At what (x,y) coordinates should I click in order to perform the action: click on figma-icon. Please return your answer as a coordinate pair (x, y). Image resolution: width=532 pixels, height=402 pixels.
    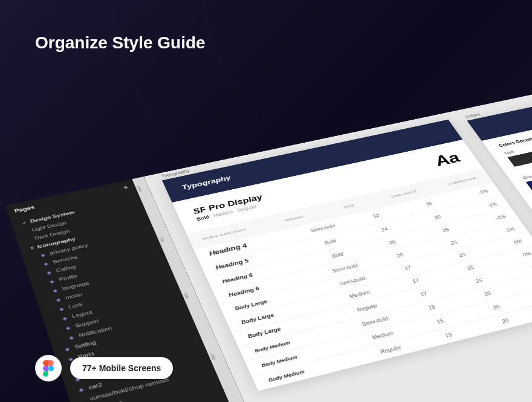
    Looking at the image, I should click on (48, 368).